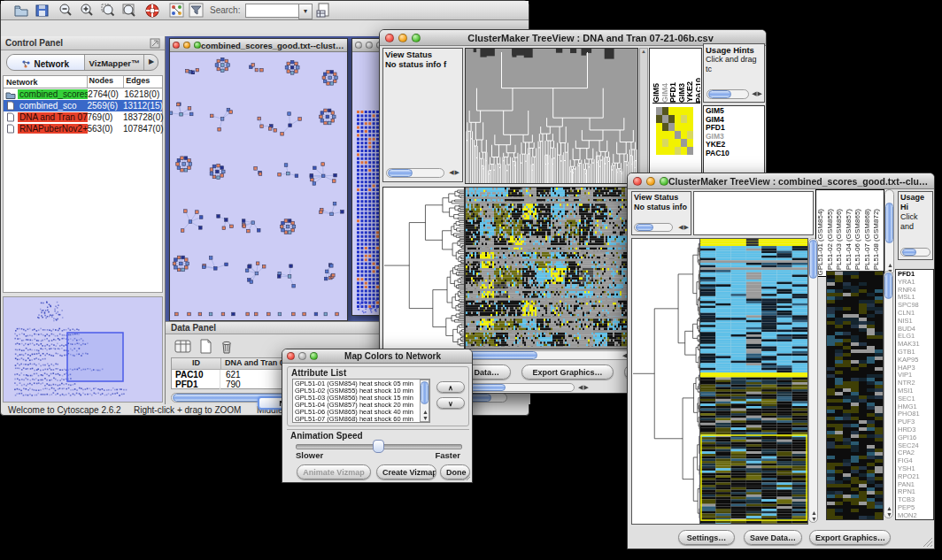 This screenshot has width=942, height=560. What do you see at coordinates (108, 11) in the screenshot?
I see `zoom-selected-icon` at bounding box center [108, 11].